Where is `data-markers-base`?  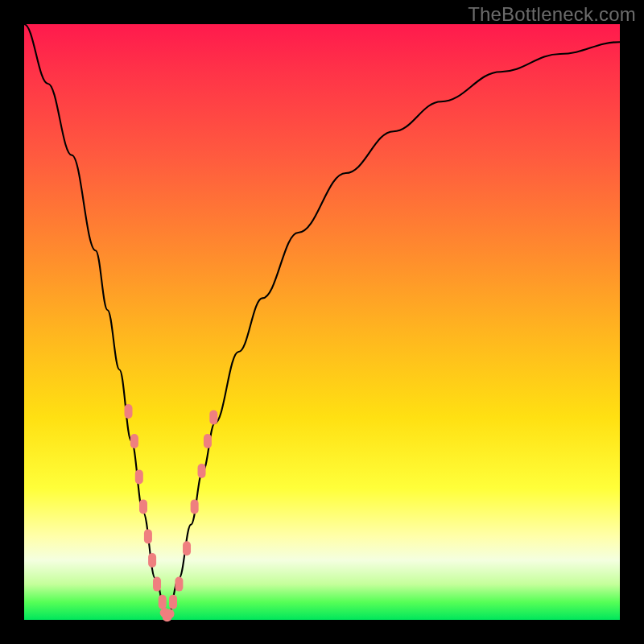 data-markers-base is located at coordinates (167, 615).